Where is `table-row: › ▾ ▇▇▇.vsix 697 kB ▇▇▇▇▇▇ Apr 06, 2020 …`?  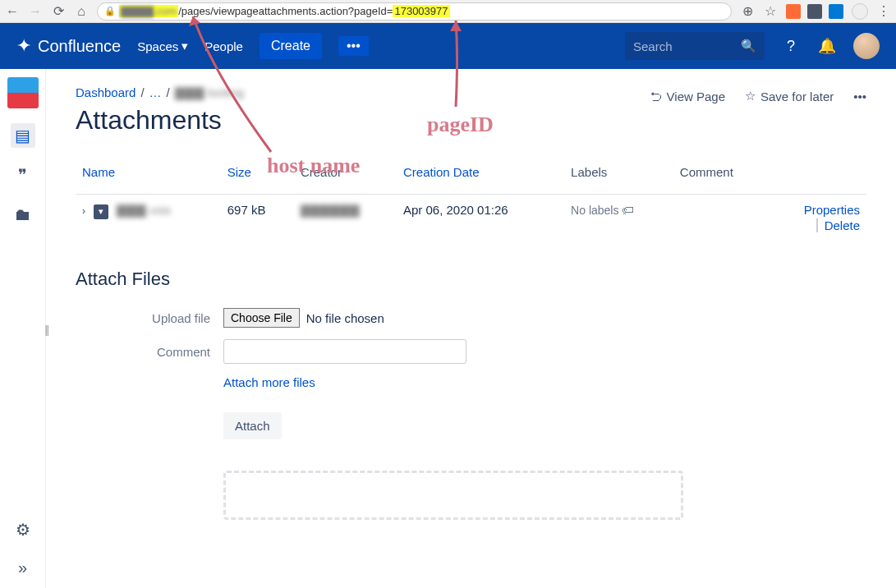 table-row: › ▾ ▇▇▇.vsix 697 kB ▇▇▇▇▇▇ Apr 06, 2020 … is located at coordinates (471, 218).